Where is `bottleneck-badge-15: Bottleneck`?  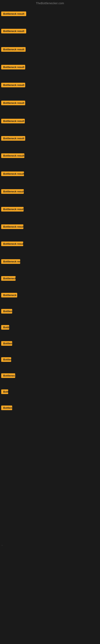
bottleneck-badge-15: Bottleneck is located at coordinates (8, 278).